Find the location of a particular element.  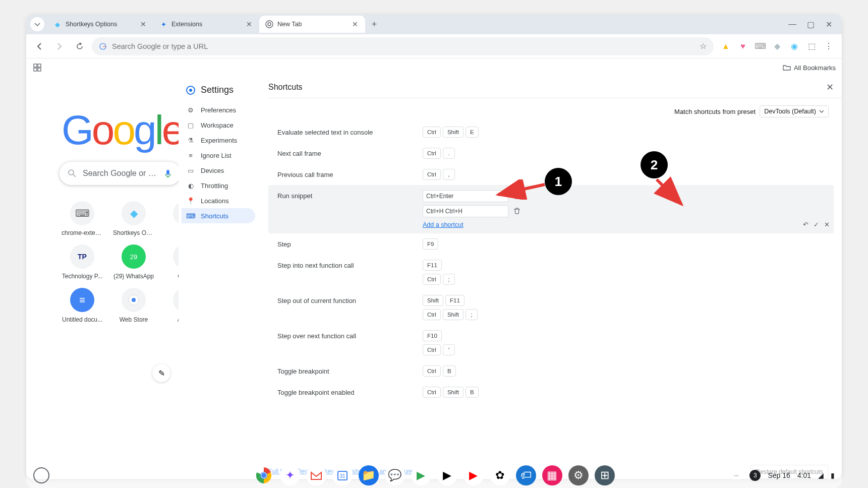

ntp-tile: Web Store is located at coordinates (134, 304).